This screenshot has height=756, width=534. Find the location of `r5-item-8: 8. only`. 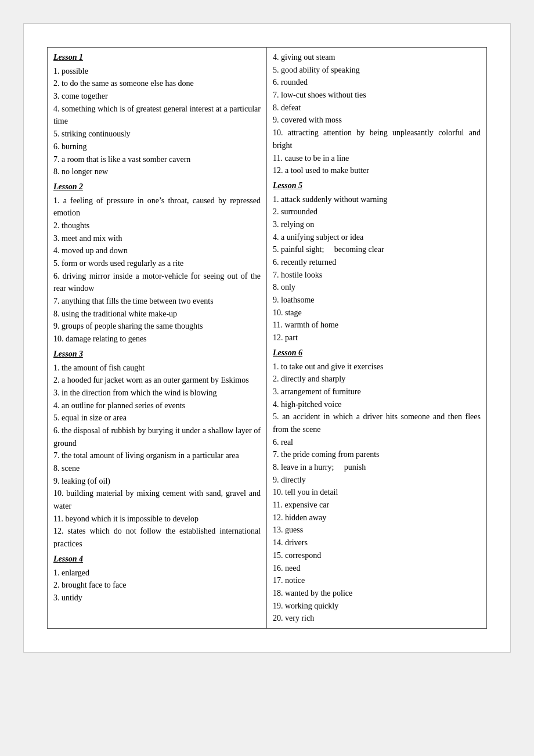

r5-item-8: 8. only is located at coordinates (377, 287).